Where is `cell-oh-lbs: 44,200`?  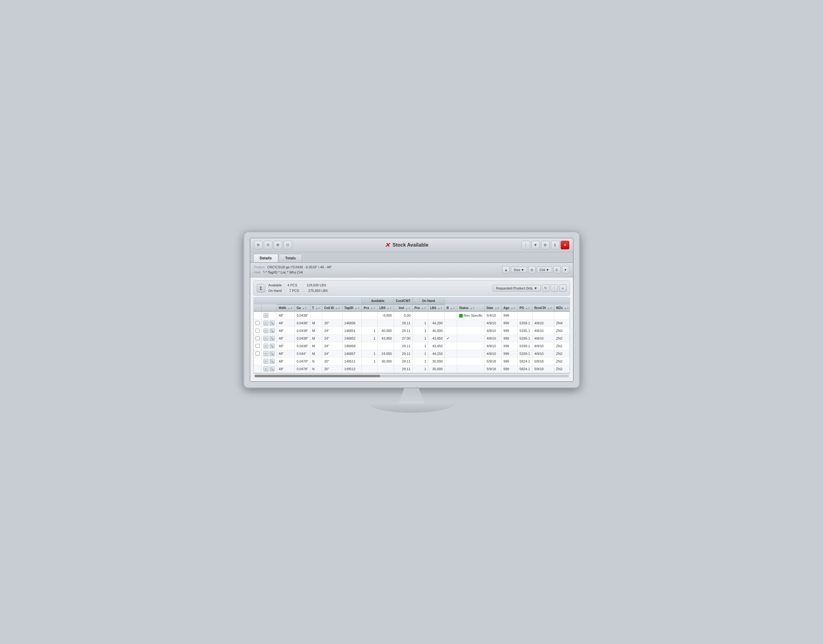 cell-oh-lbs: 44,200 is located at coordinates (436, 323).